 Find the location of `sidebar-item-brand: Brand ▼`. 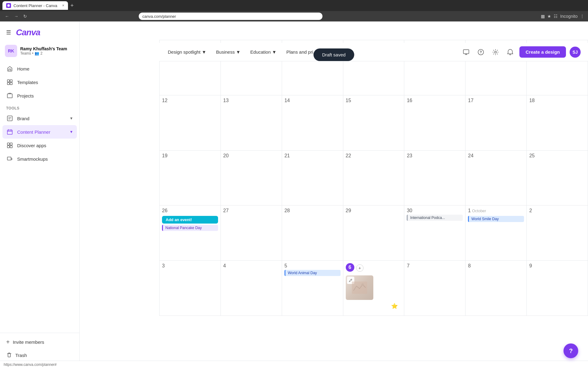

sidebar-item-brand: Brand ▼ is located at coordinates (40, 118).